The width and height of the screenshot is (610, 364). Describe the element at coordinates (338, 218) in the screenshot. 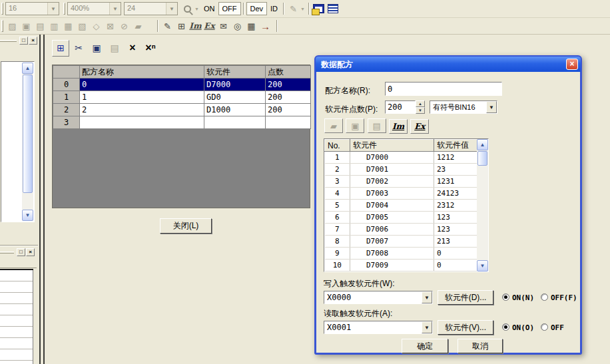

I see `cell-no: 6` at that location.